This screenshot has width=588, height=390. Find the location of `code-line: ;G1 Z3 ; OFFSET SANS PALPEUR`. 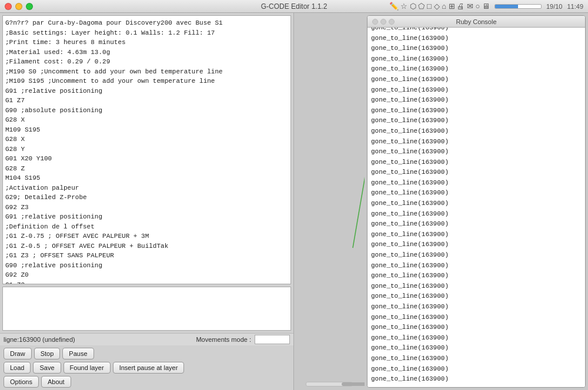

code-line: ;G1 Z3 ; OFFSET SANS PALPEUR is located at coordinates (147, 256).